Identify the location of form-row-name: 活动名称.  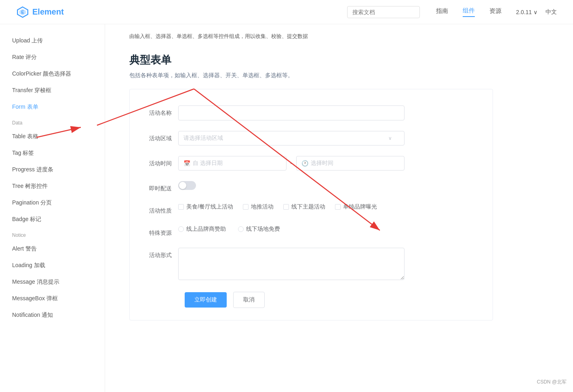
(311, 113).